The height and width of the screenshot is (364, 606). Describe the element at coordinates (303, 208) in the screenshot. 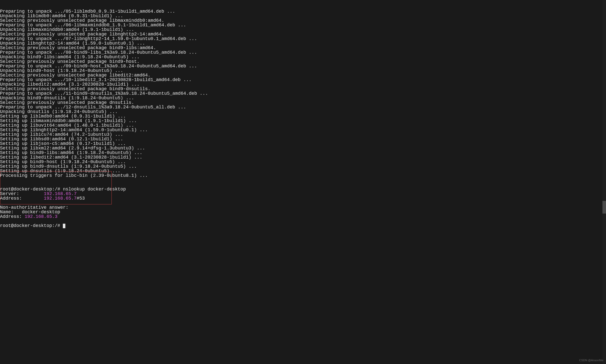

I see `nslookup-block: root@docker-desktop:/# nslookup docker-d…` at that location.